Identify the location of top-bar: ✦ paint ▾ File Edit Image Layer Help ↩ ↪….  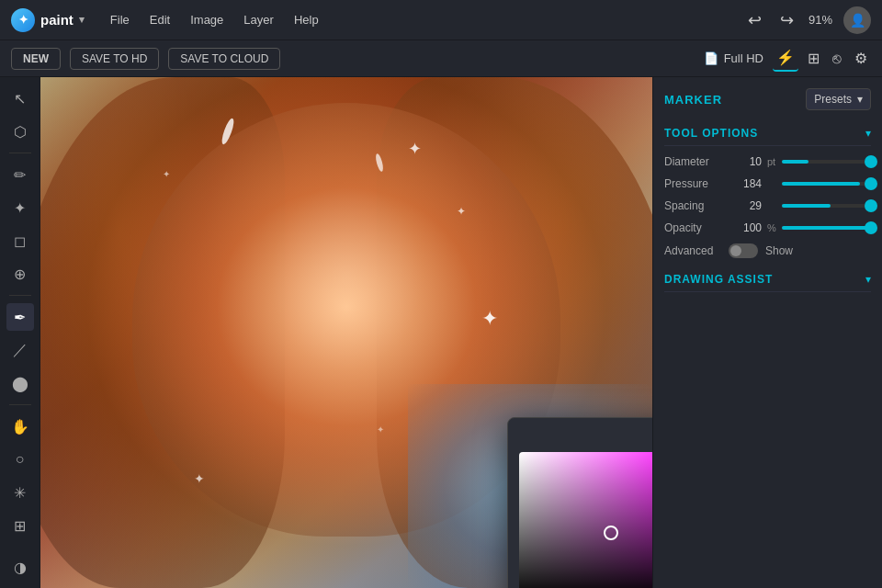
(441, 20).